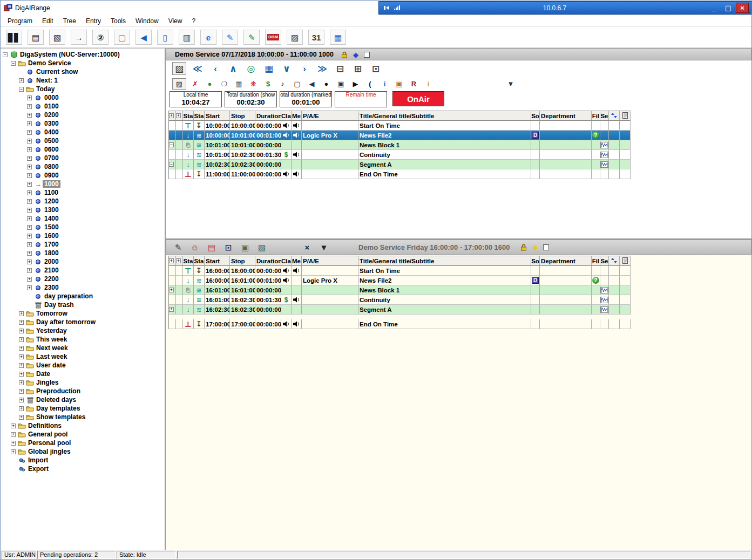 This screenshot has height=560, width=752. I want to click on fast-backward-icon: ≪, so click(198, 69).